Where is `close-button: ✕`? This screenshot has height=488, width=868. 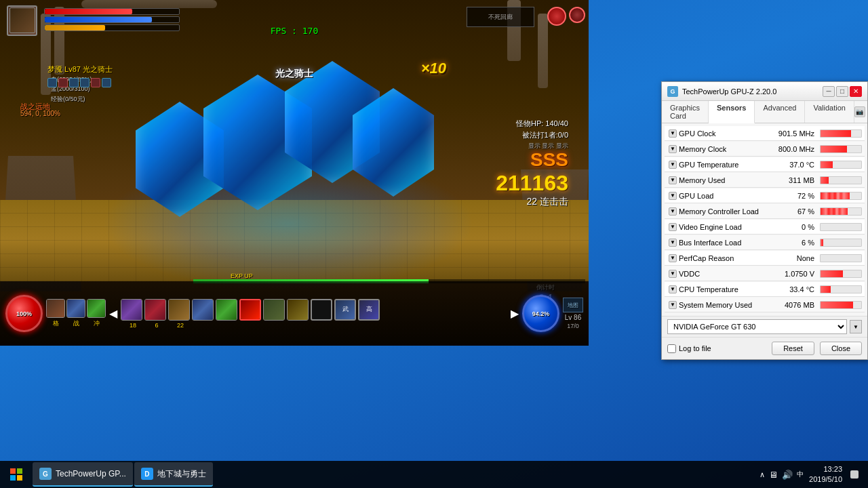 close-button: ✕ is located at coordinates (856, 92).